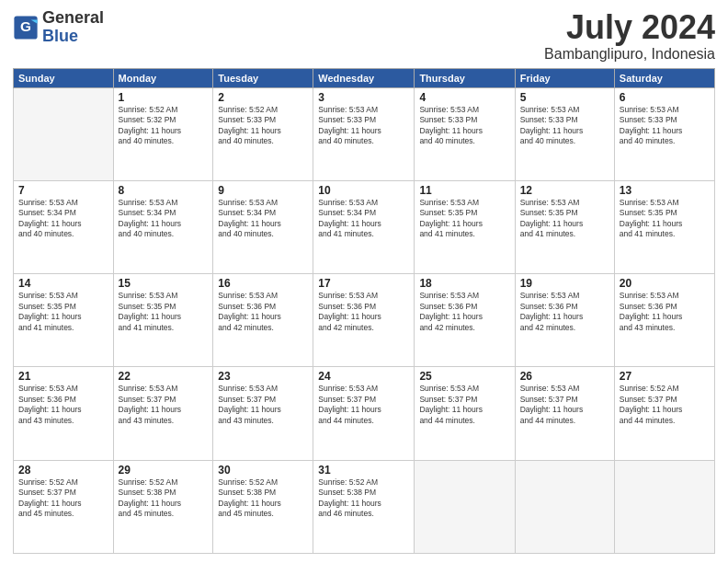 The image size is (728, 563). What do you see at coordinates (26, 26) in the screenshot?
I see `svg-text: G` at bounding box center [26, 26].